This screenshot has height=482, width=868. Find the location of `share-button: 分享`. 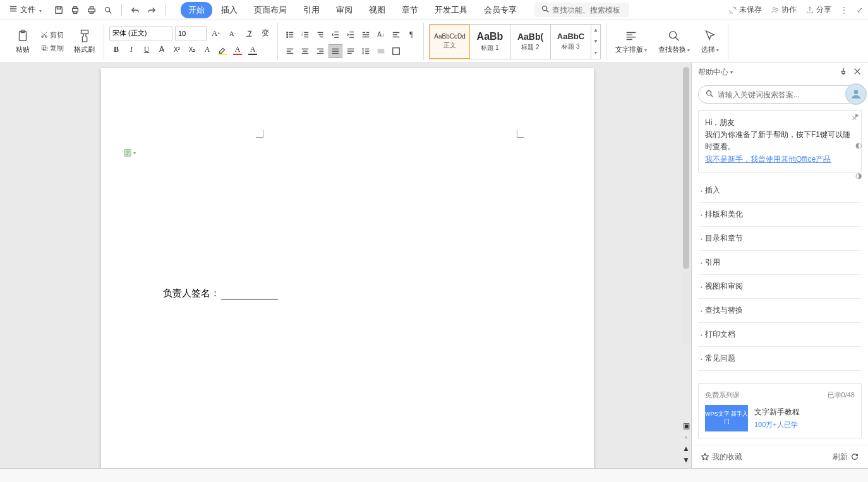

share-button: 分享 is located at coordinates (819, 10).